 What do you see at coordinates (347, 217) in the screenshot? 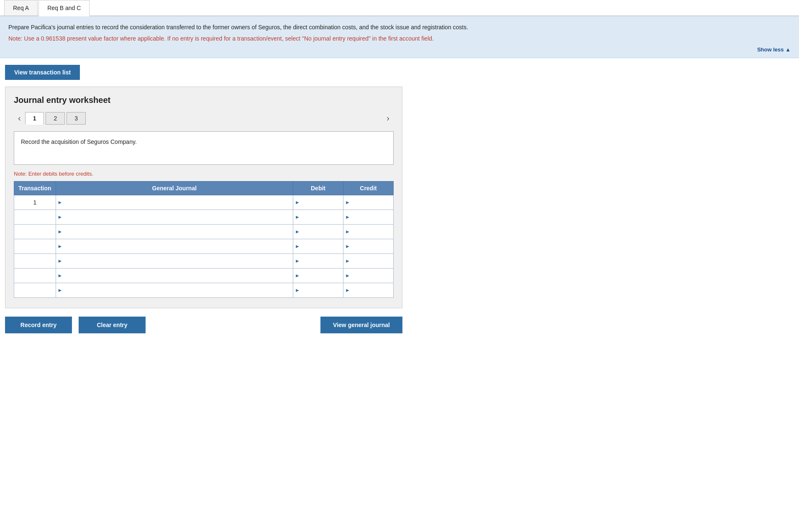
I see `credit-arrow-2: ►` at bounding box center [347, 217].